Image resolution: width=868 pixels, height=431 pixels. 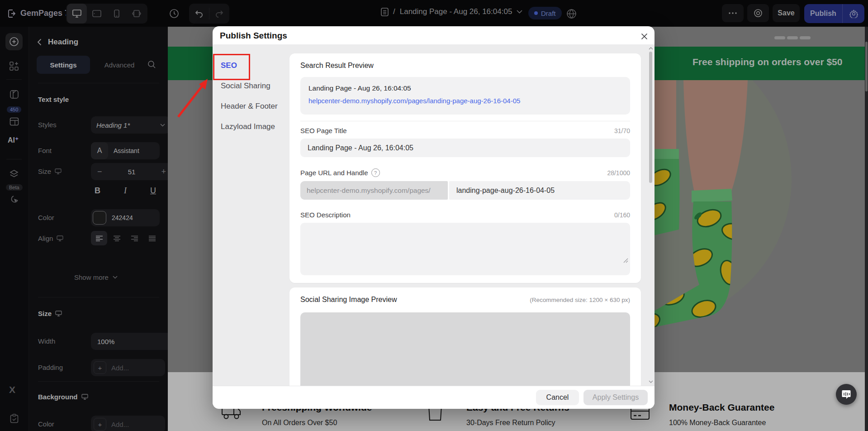 I want to click on url-handle-input, so click(x=540, y=190).